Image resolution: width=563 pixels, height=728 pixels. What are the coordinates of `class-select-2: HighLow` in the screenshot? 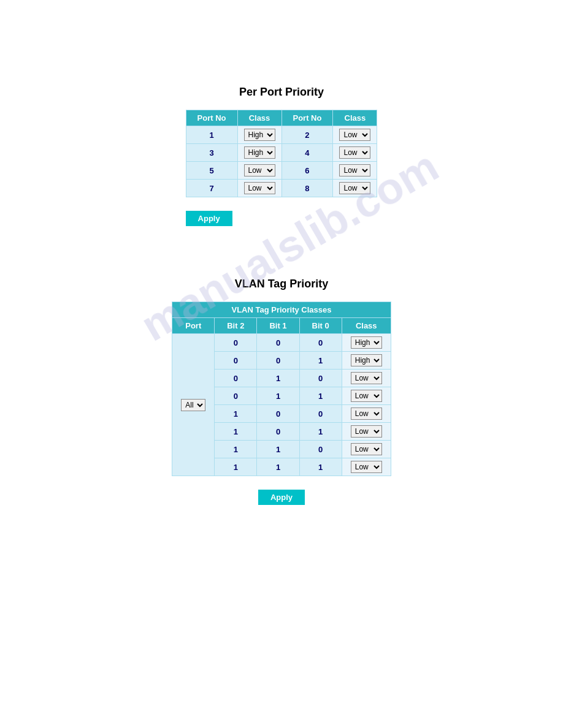 It's located at (354, 135).